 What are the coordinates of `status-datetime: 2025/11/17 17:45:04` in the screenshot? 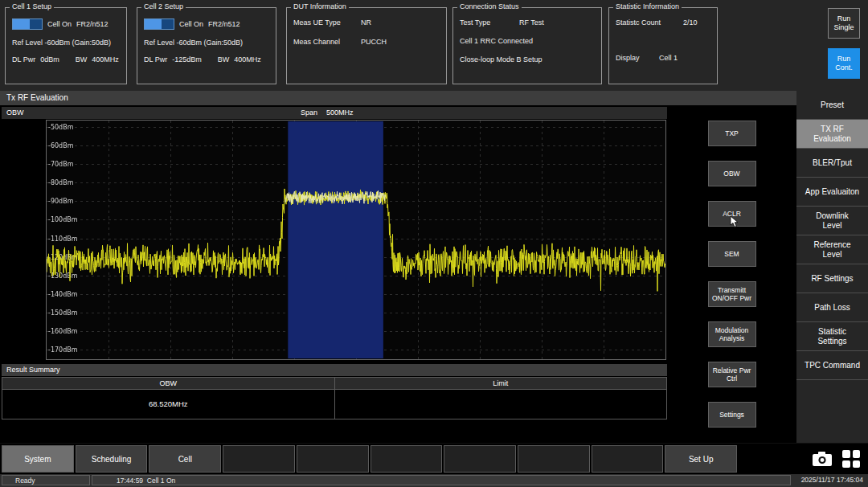 It's located at (829, 481).